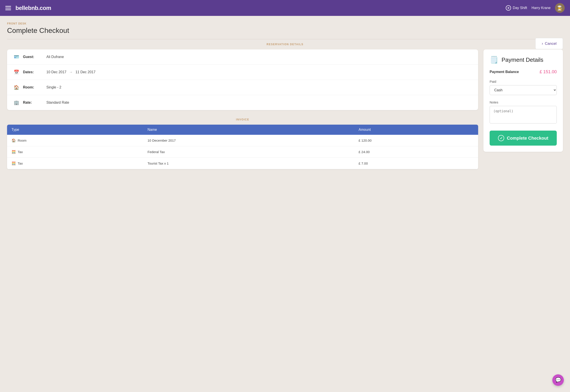  Describe the element at coordinates (520, 8) in the screenshot. I see `day-shift-label: Day Shift` at that location.